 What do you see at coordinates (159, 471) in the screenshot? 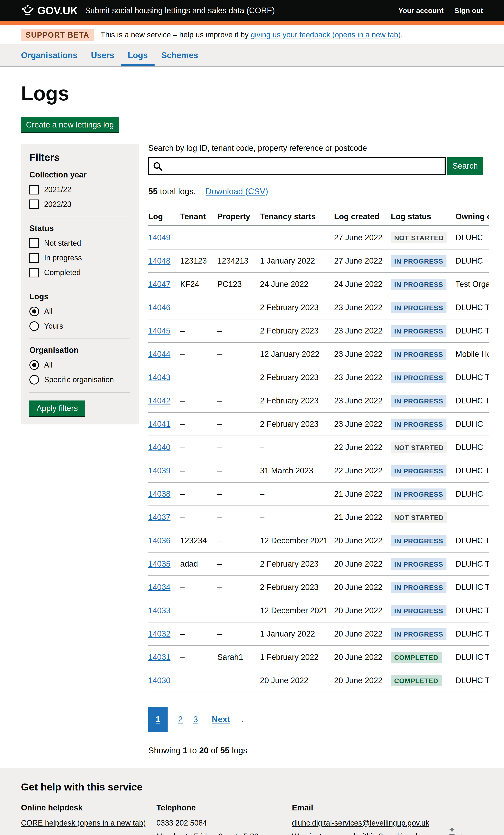
I see `log-link-14039: 14039` at bounding box center [159, 471].